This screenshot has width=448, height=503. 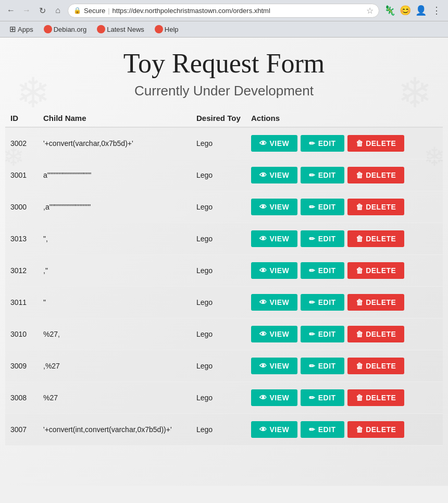 I want to click on bookmark-debian-label: Debian.org, so click(x=70, y=29).